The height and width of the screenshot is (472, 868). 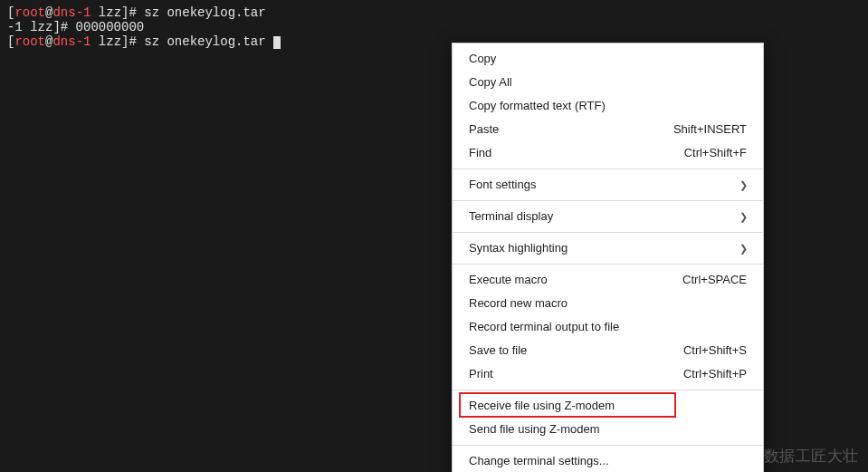 I want to click on menu-item-syntax-highlighting: Syntax highlighting❯, so click(x=608, y=248).